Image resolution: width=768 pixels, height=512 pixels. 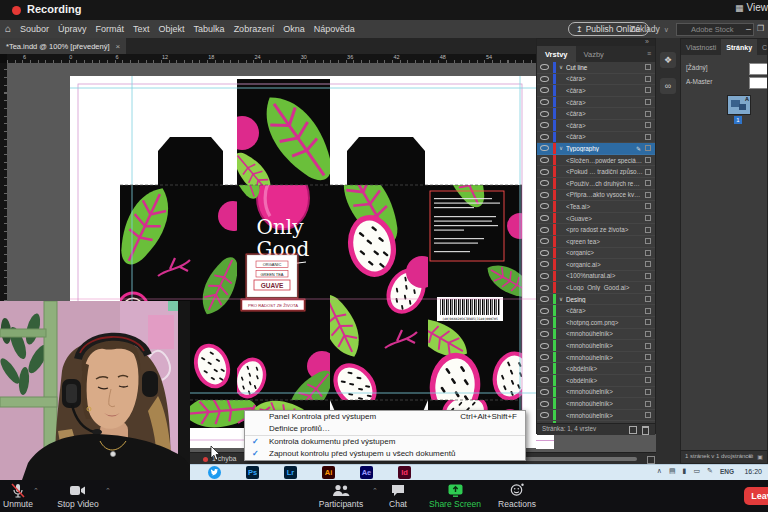 What do you see at coordinates (36, 491) in the screenshot?
I see `mic-options-caret: ⌃` at bounding box center [36, 491].